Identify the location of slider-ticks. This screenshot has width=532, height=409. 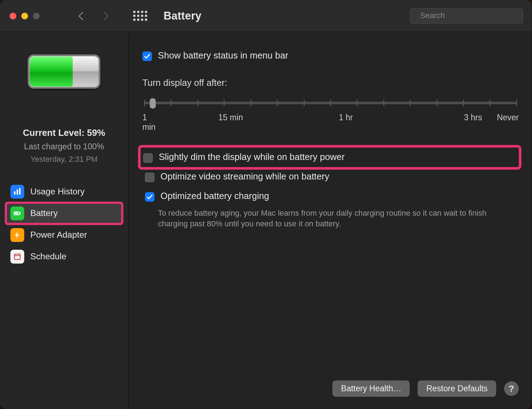
(331, 103).